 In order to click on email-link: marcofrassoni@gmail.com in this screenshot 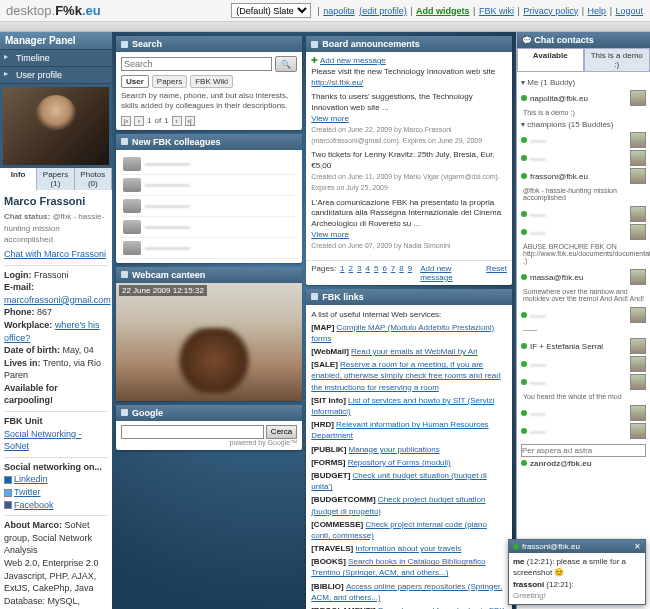, I will do `click(58, 300)`.